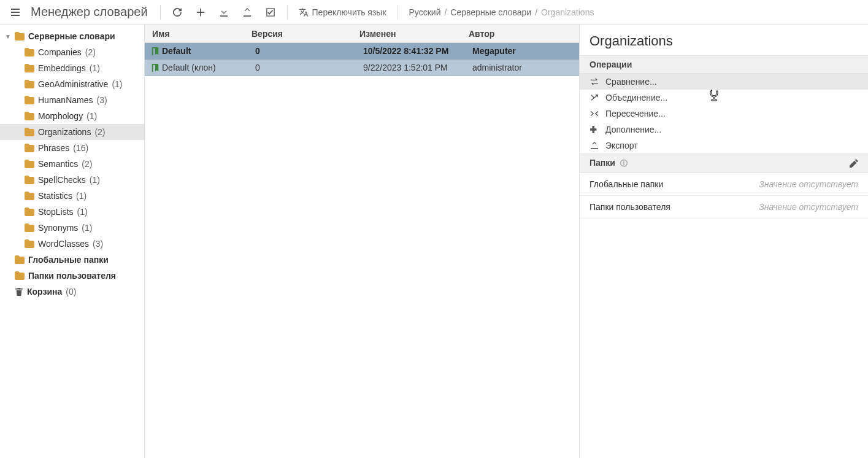 This screenshot has height=458, width=868. Describe the element at coordinates (72, 212) in the screenshot. I see `sidebar-item-stoplists: StopLists (1)` at that location.